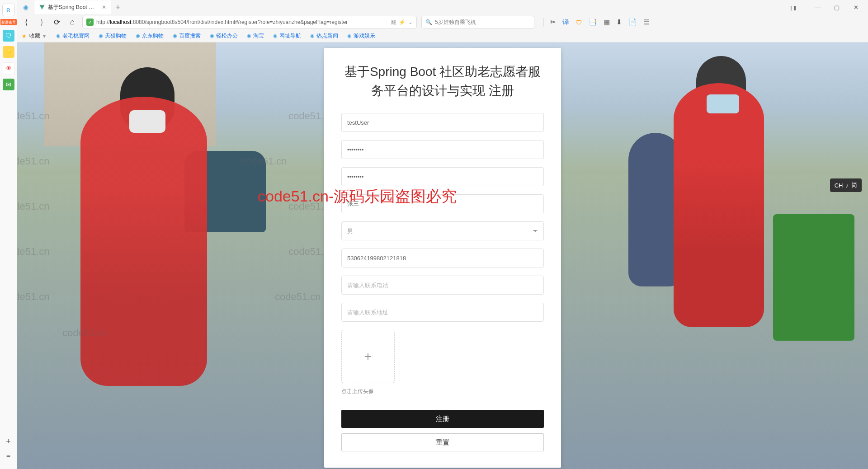  I want to click on translate-tool-icon: 译, so click(566, 23).